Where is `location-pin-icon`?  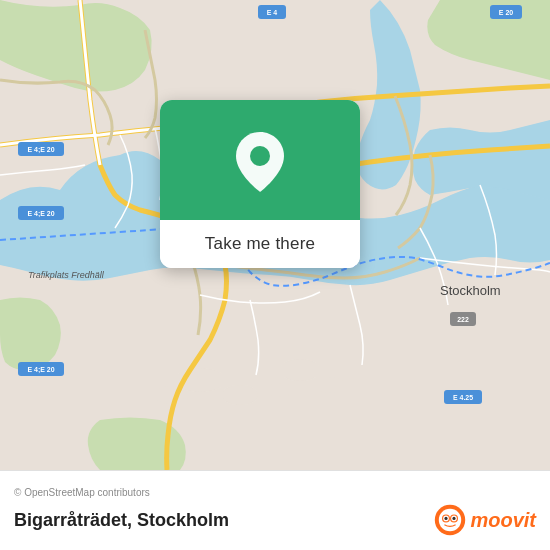
location-pin-icon is located at coordinates (260, 160).